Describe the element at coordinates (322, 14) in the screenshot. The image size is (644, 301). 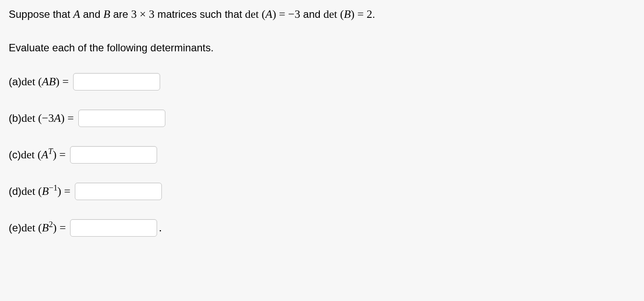
I see `problem-intro: Suppose that A and B are 3 × 3 matrices …` at that location.